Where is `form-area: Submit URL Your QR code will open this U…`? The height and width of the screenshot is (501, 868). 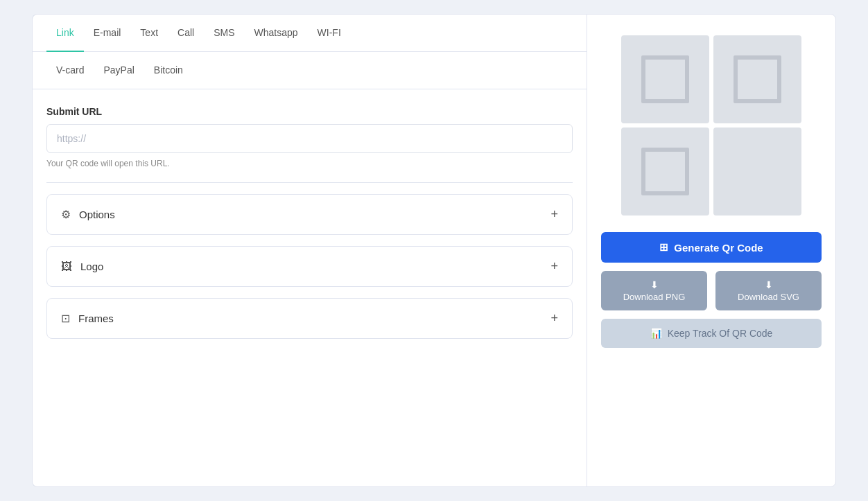
form-area: Submit URL Your QR code will open this U… is located at coordinates (309, 129).